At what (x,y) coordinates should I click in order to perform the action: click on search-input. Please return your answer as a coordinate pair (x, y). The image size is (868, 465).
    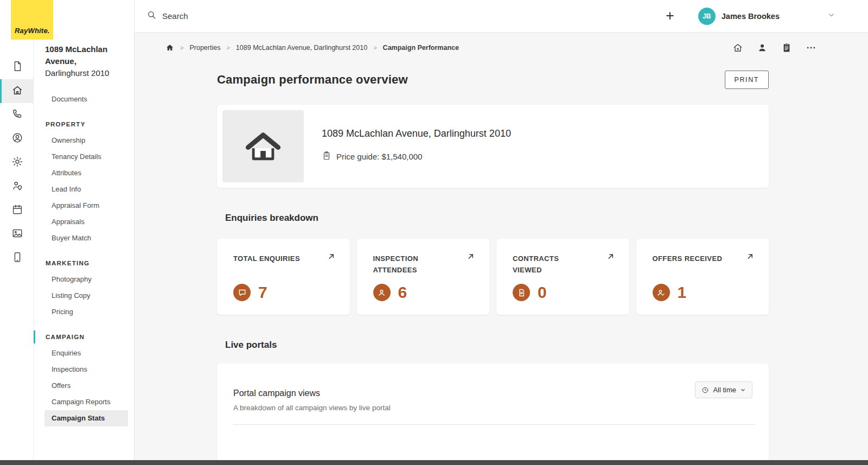
    Looking at the image, I should click on (276, 16).